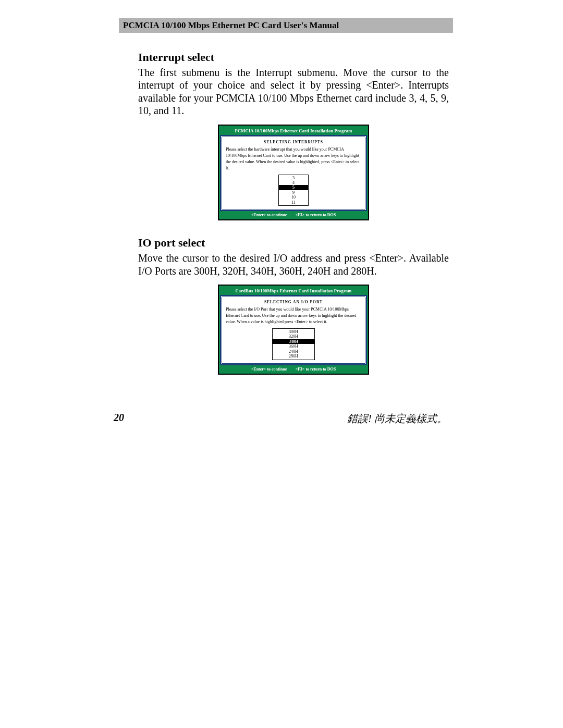  Describe the element at coordinates (293, 142) in the screenshot. I see `install-window-subtitle: SELECTING INTERRUPTS` at that location.